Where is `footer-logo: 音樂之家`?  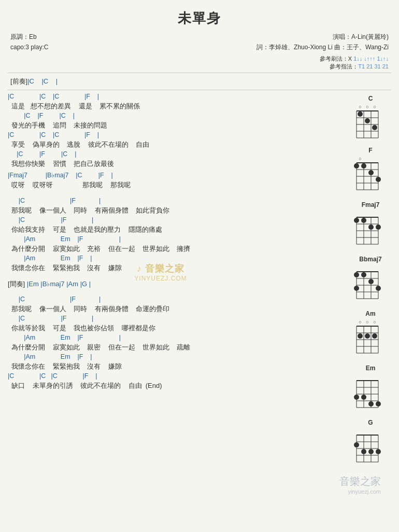 footer-logo: 音樂之家 is located at coordinates (360, 481).